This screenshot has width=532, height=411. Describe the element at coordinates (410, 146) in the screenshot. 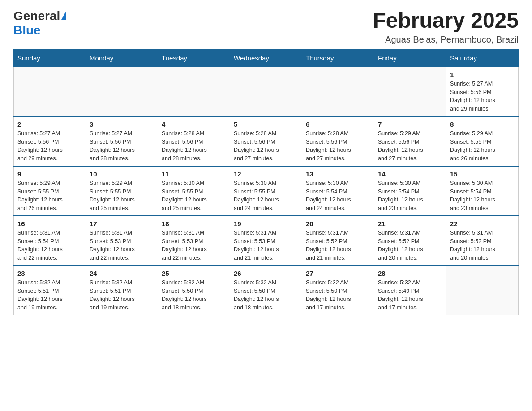

I see `day-info: Sunrise: 5:29 AMSunset: 5:56 PMDaylight:…` at that location.